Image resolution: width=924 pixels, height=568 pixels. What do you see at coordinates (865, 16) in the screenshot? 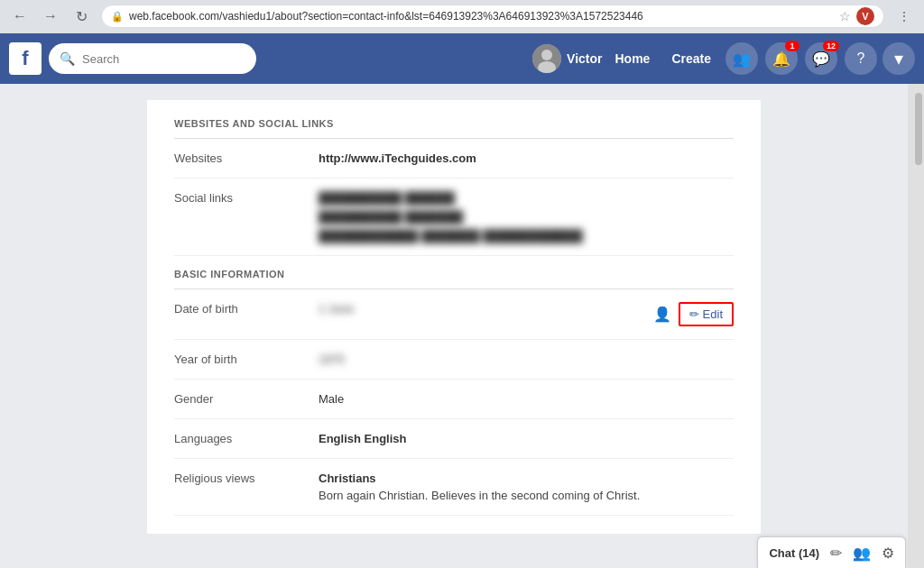
I see `profile-icon-circle: V` at bounding box center [865, 16].